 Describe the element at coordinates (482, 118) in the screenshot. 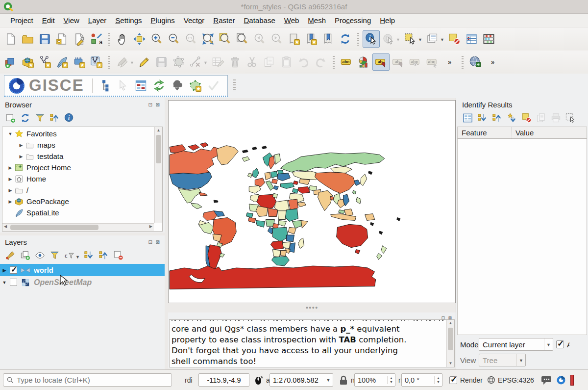

I see `expand-results-button` at that location.